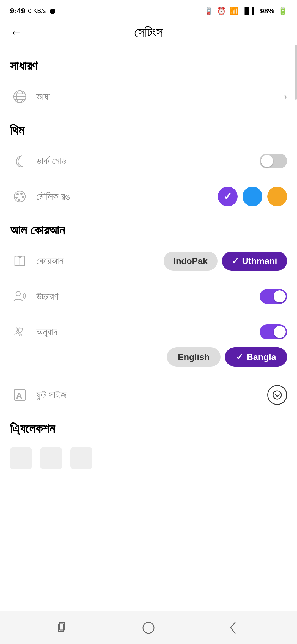 This screenshot has height=644, width=297. Describe the element at coordinates (148, 161) in the screenshot. I see `dark-mode-row: ডার্ক মোড` at that location.